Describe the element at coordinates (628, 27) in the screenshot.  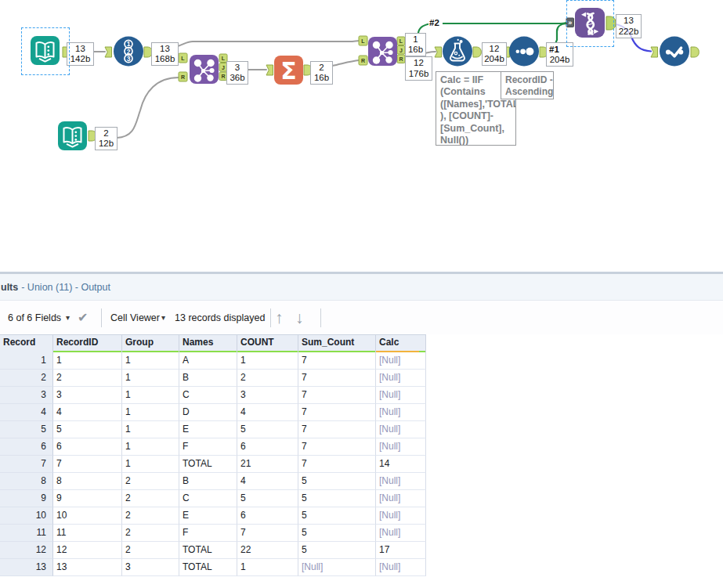
I see `annotation-union: 13 222b` at that location.